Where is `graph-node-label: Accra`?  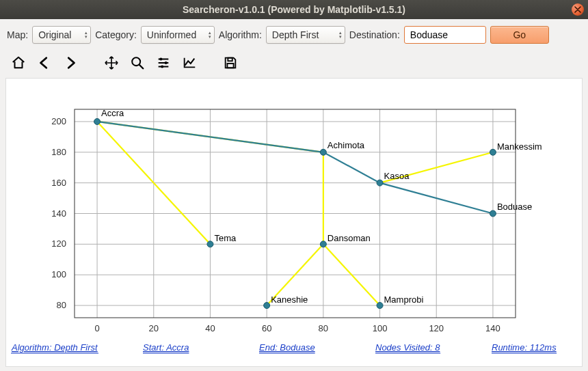 graph-node-label: Accra is located at coordinates (113, 113).